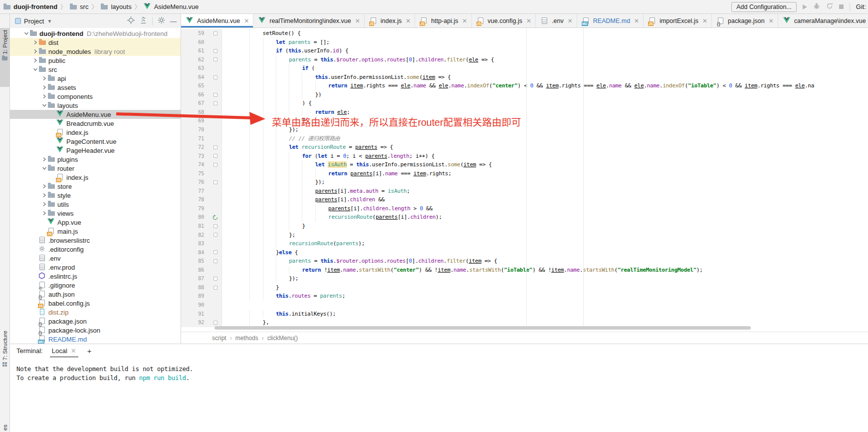 The height and width of the screenshot is (432, 868). Describe the element at coordinates (195, 130) in the screenshot. I see `line-number: 70` at that location.